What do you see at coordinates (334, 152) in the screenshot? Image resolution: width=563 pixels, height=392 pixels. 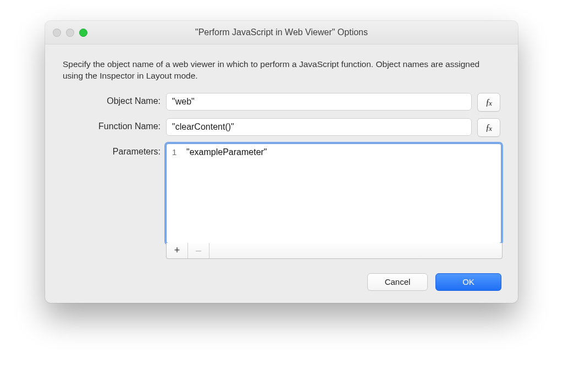 I see `parameter-row: 1 "exampleParameter"` at bounding box center [334, 152].